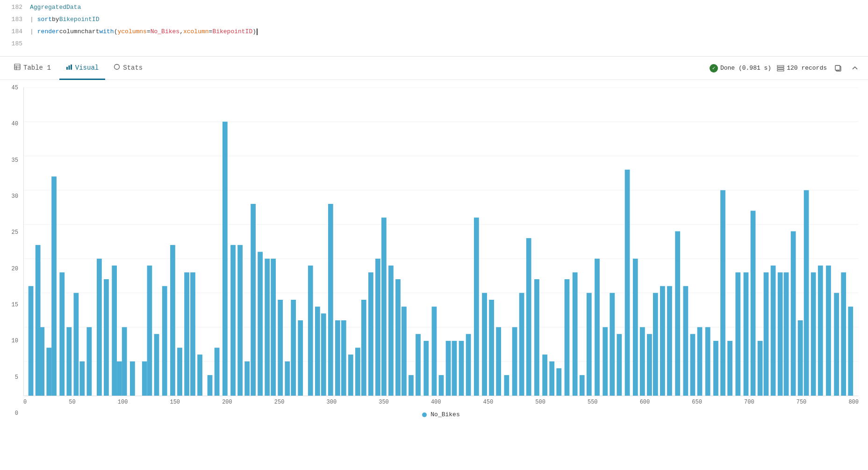  What do you see at coordinates (15, 196) in the screenshot?
I see `y-axis-label: 30` at bounding box center [15, 196].